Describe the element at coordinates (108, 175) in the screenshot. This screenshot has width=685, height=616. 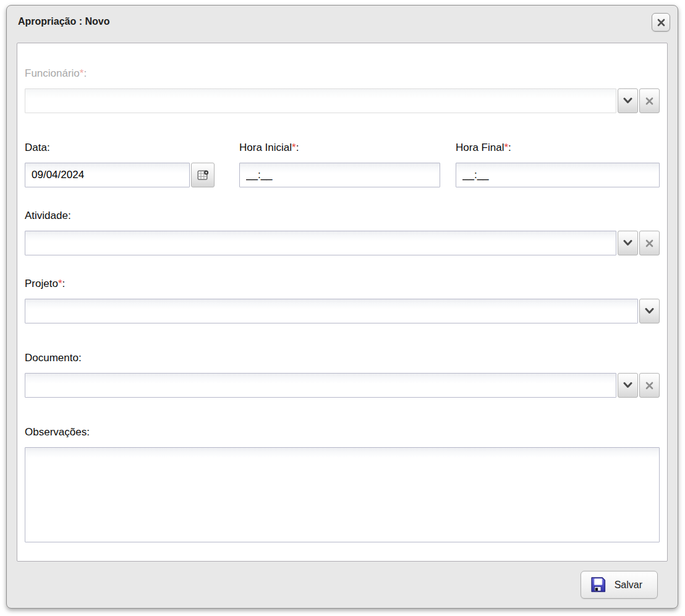
I see `data-input` at that location.